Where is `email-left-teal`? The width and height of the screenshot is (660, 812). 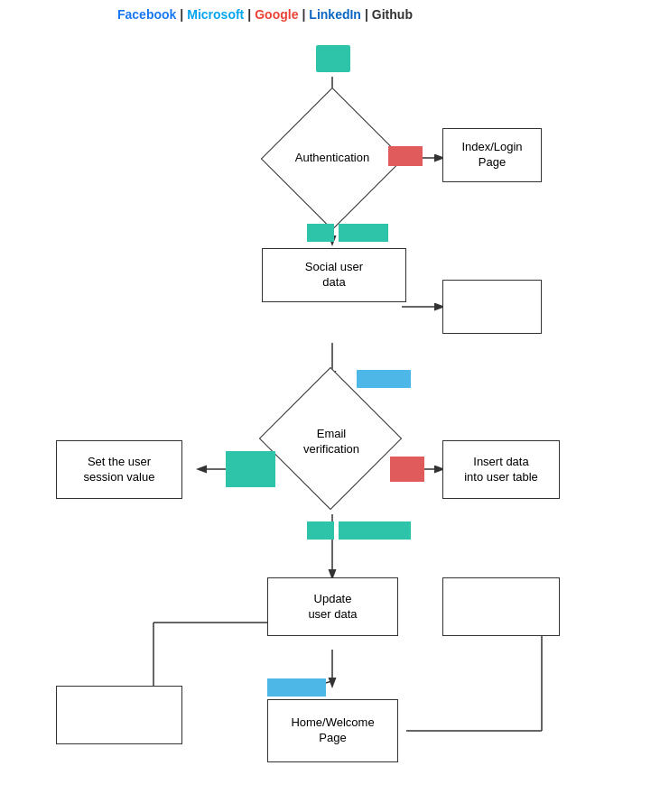
email-left-teal is located at coordinates (251, 469).